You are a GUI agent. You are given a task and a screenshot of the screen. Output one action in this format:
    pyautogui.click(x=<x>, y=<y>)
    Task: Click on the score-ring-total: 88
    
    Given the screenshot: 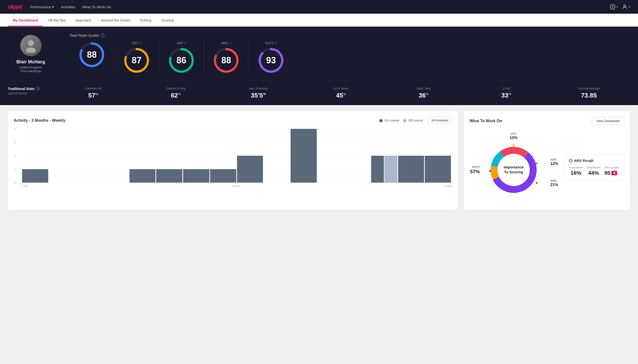 What is the action you would take?
    pyautogui.click(x=92, y=58)
    